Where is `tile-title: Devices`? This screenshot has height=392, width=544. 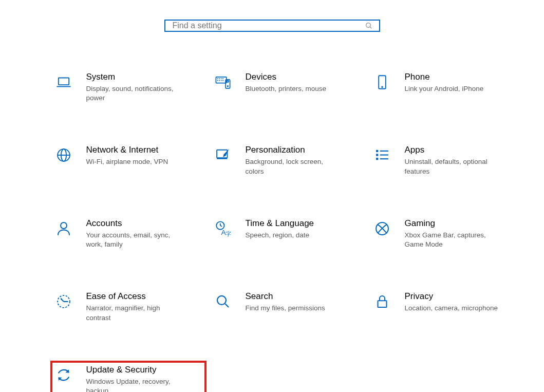 tile-title: Devices is located at coordinates (304, 77).